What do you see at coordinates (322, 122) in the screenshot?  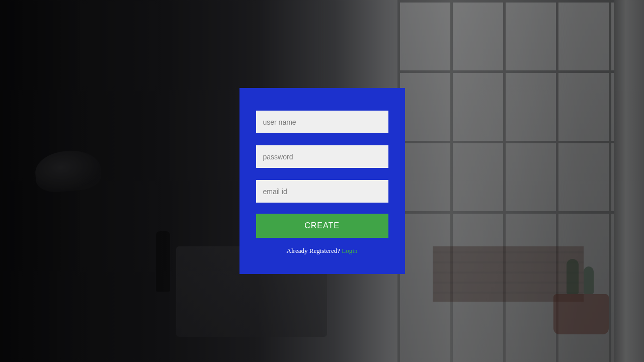 I see `username-input` at bounding box center [322, 122].